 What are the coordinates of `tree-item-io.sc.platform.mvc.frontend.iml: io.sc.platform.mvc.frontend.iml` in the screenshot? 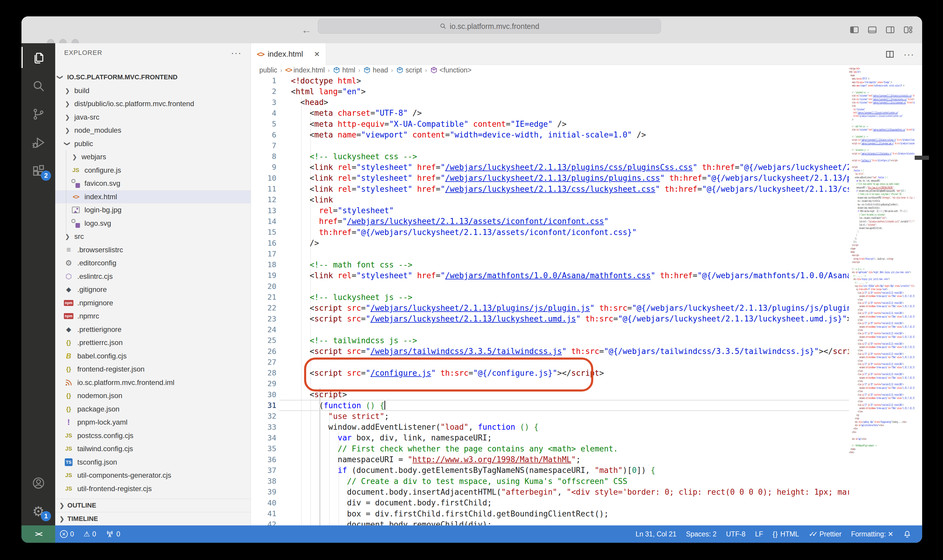 It's located at (153, 383).